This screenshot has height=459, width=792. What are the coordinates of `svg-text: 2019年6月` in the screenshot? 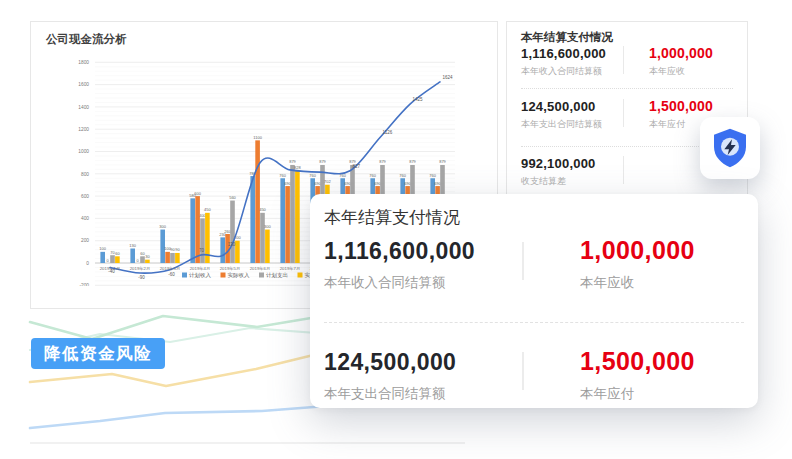 It's located at (260, 268).